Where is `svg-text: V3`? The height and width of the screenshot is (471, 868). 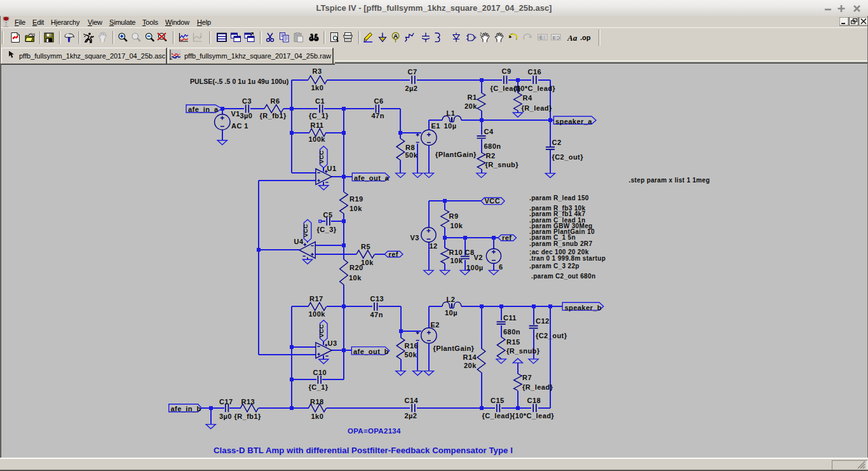 svg-text: V3 is located at coordinates (415, 238).